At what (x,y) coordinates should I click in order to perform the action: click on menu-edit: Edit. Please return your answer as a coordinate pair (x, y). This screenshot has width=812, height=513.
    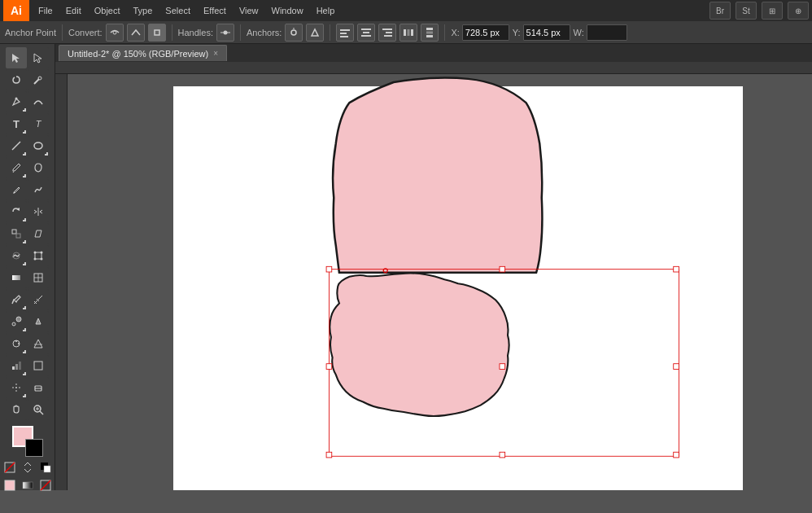
    Looking at the image, I should click on (73, 11).